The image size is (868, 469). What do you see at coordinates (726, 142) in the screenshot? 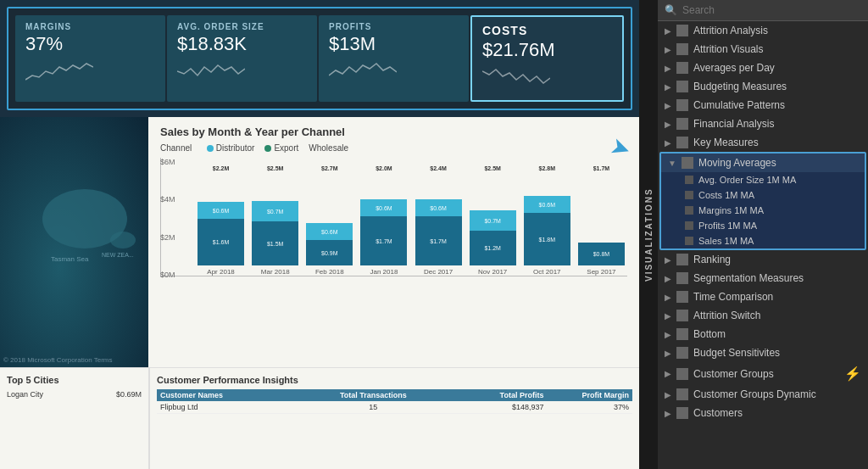
I see `item-label: Key Measures` at bounding box center [726, 142].